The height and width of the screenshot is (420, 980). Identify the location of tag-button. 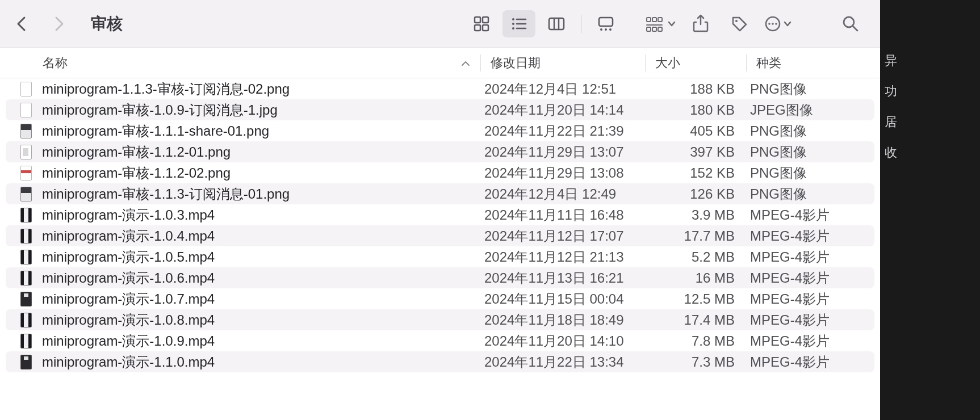
(739, 24).